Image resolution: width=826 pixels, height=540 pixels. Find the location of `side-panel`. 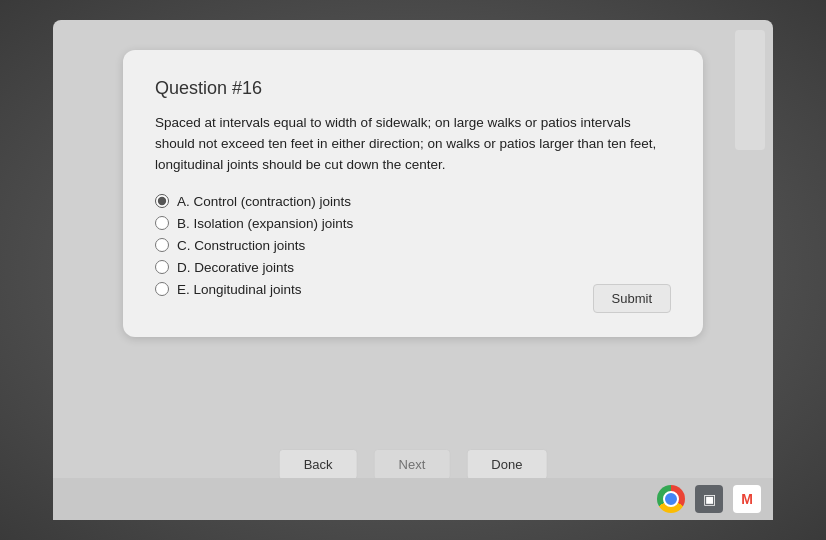

side-panel is located at coordinates (750, 90).